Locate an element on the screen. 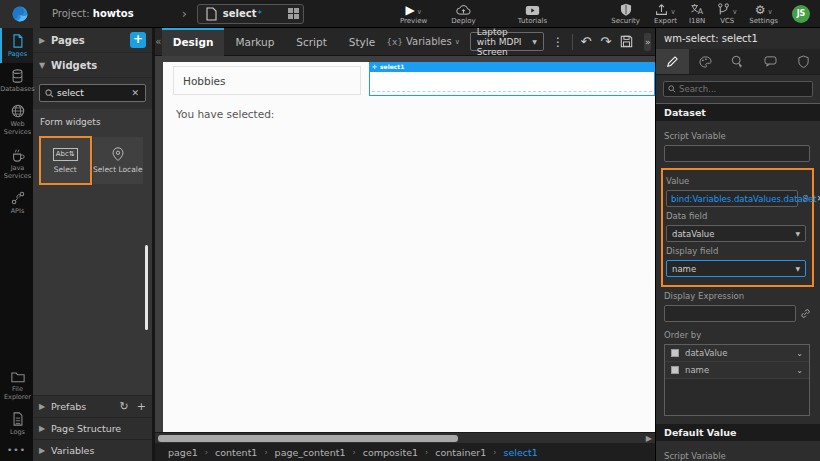 The image size is (820, 461). tab-events is located at coordinates (738, 62).